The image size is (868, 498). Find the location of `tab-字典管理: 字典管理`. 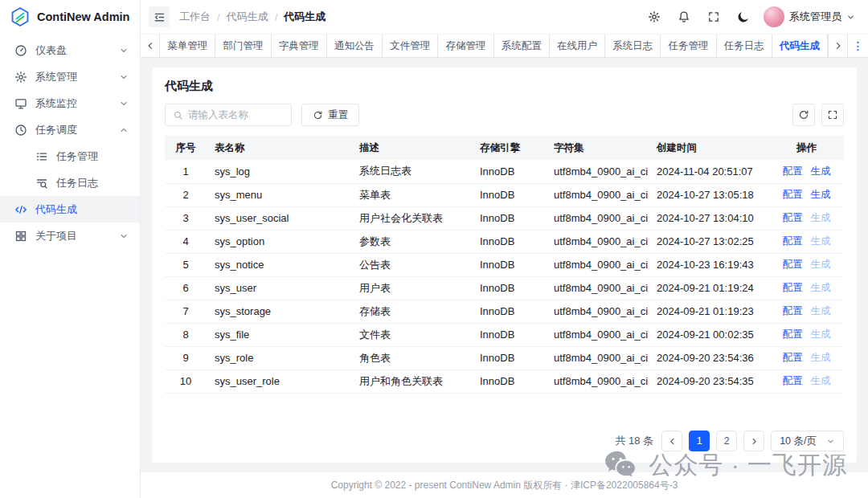

tab-字典管理: 字典管理 is located at coordinates (299, 46).